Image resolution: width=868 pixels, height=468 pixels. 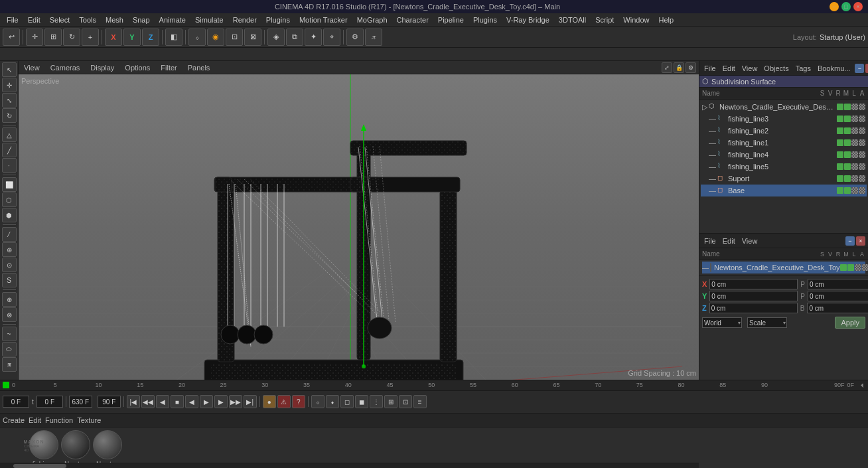 What do you see at coordinates (9, 215) in the screenshot?
I see `texture-tool: ⬢` at bounding box center [9, 215].